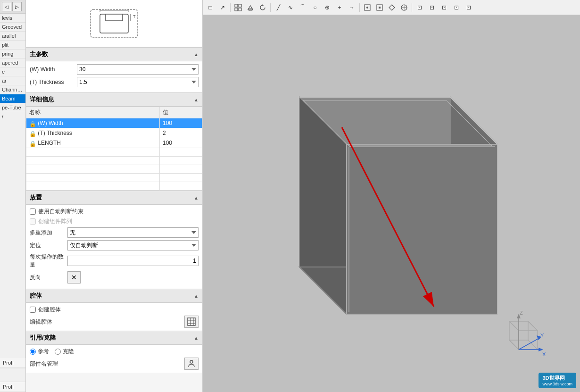  Describe the element at coordinates (43, 338) in the screenshot. I see `clone-title: 引用/克隆` at that location.